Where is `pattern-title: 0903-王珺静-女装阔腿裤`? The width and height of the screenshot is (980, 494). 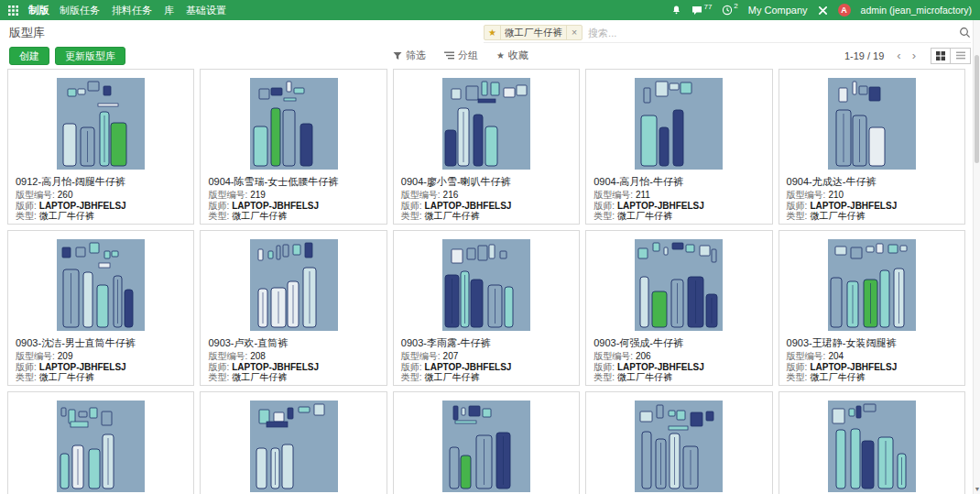
pattern-title: 0903-王珺静-女装阔腿裤 is located at coordinates (872, 343).